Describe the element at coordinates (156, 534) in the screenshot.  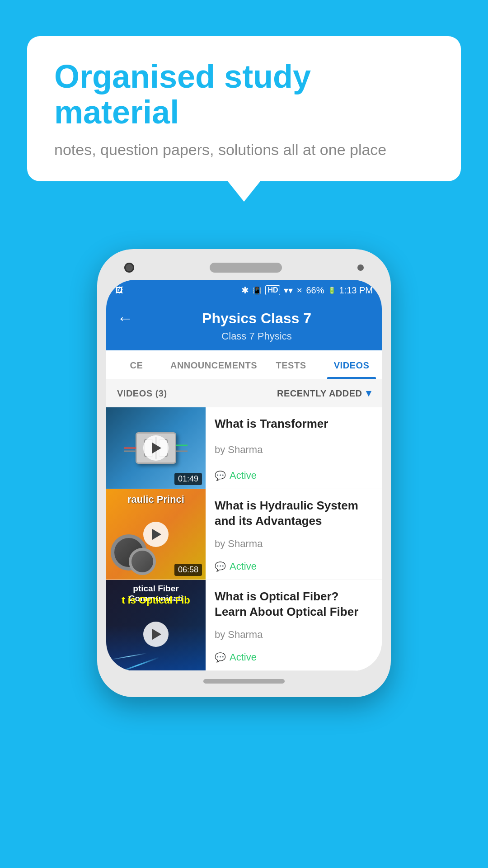
I see `video-thumbnail-2: raulic Princi 06:58` at that location.